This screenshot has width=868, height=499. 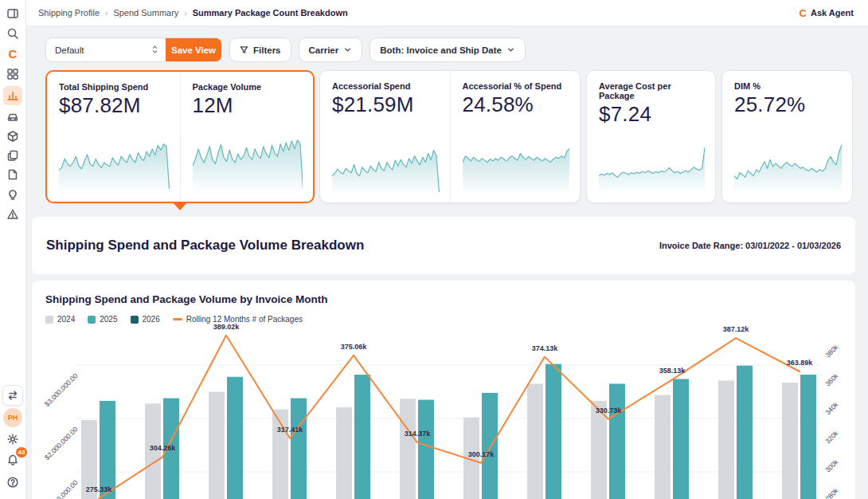 I want to click on bar-2024-m12, so click(x=790, y=441).